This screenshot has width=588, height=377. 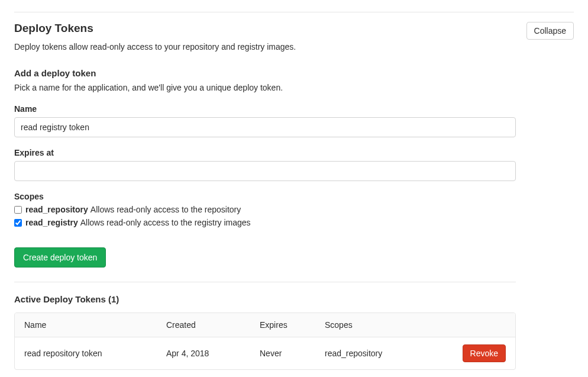 I want to click on add-subtitle: Pick a name for the application, and we'…, so click(x=294, y=88).